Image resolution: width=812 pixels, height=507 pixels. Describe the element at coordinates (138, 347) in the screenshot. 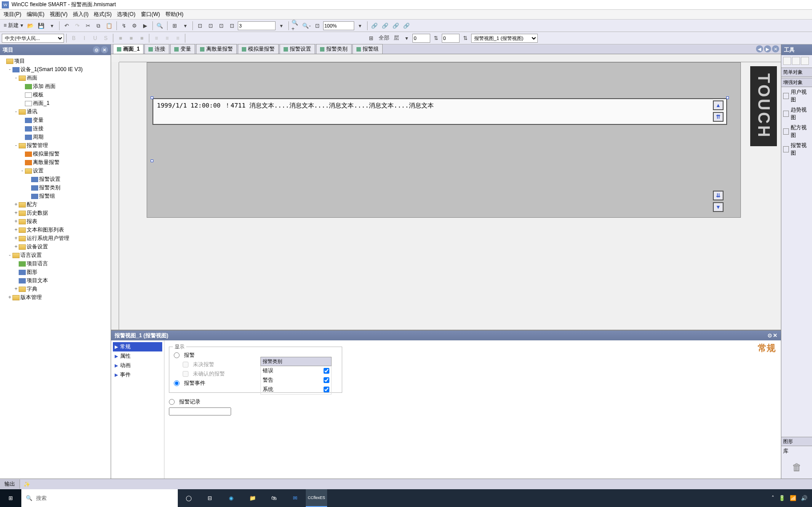

I see `prop-cat-0: ▶常规` at that location.